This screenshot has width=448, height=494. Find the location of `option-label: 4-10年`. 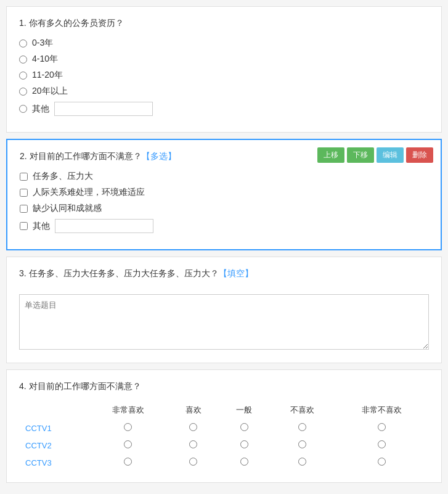

option-label: 4-10年 is located at coordinates (45, 59).